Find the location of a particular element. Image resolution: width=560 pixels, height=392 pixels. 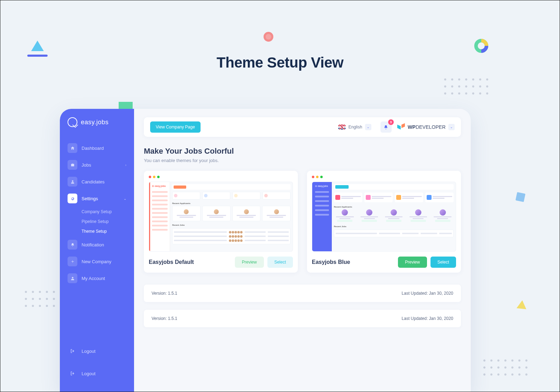

deco-triangle-yellow is located at coordinates (522, 304).